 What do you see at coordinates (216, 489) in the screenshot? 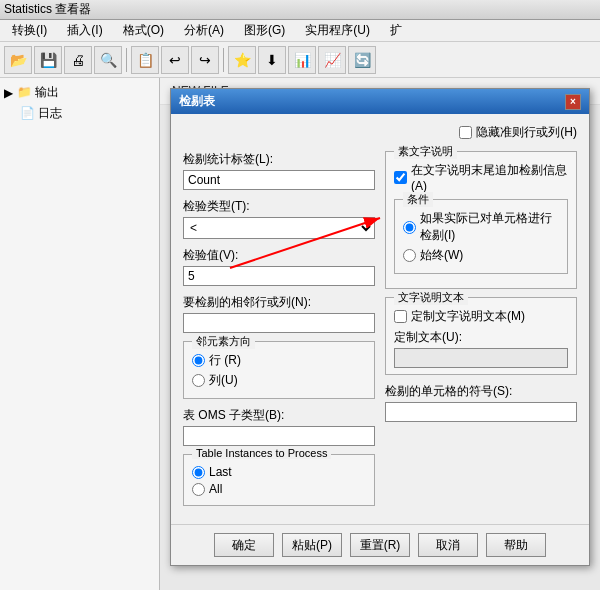
I see `instances-all-label: All` at bounding box center [216, 489].